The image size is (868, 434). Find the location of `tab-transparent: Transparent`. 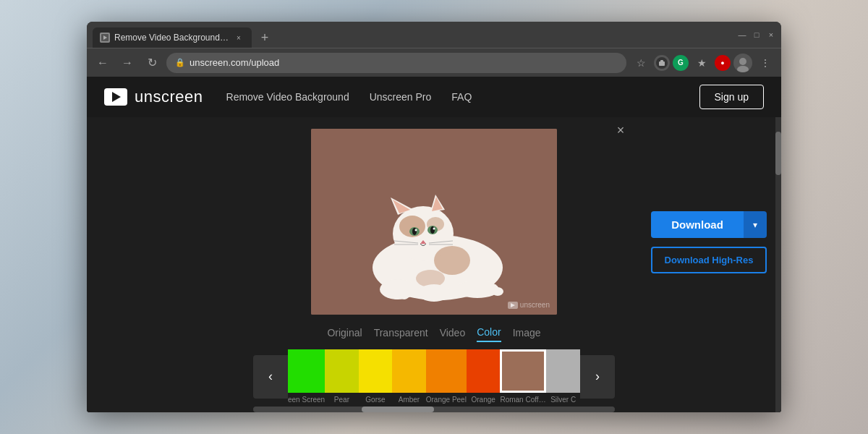

tab-transparent: Transparent is located at coordinates (401, 333).